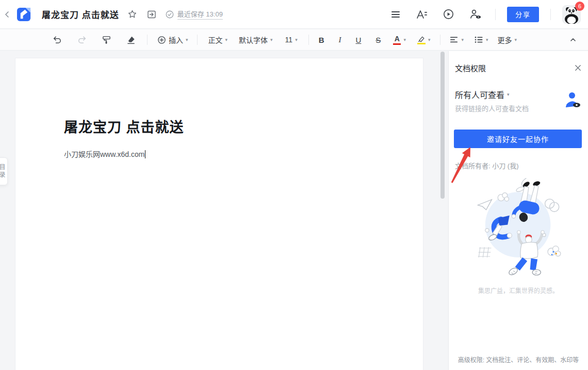  I want to click on advanced-permissions-note: 高级权限: 文档批注、评论、有效期、水印等, so click(518, 359).